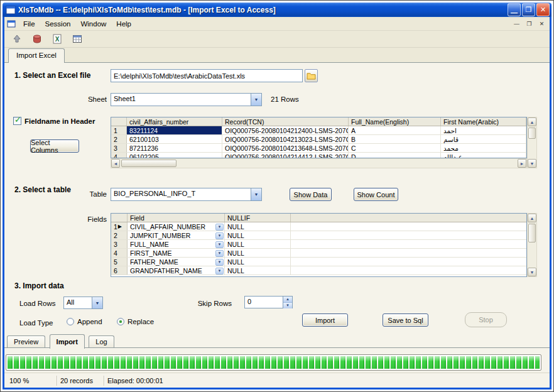 This screenshot has height=392, width=554. Describe the element at coordinates (532, 143) in the screenshot. I see `excel-grid-vscrollbar: ▲ ▼` at that location.